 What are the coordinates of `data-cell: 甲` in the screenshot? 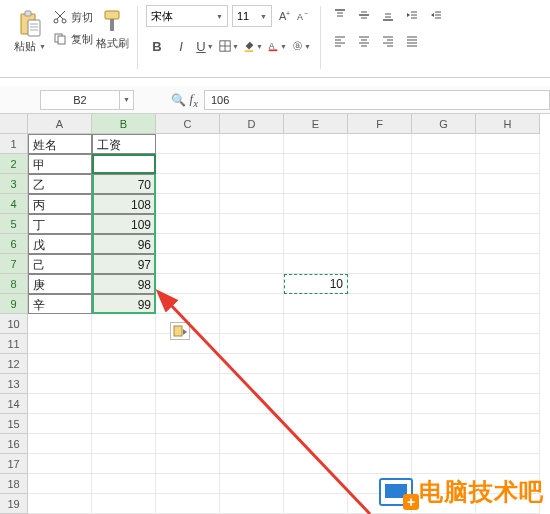 It's located at (60, 164).